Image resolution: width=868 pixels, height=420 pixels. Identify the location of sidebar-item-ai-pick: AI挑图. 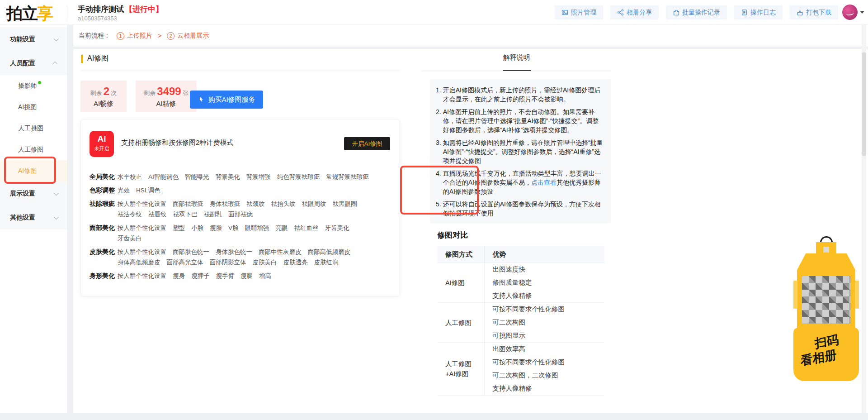
(33, 107).